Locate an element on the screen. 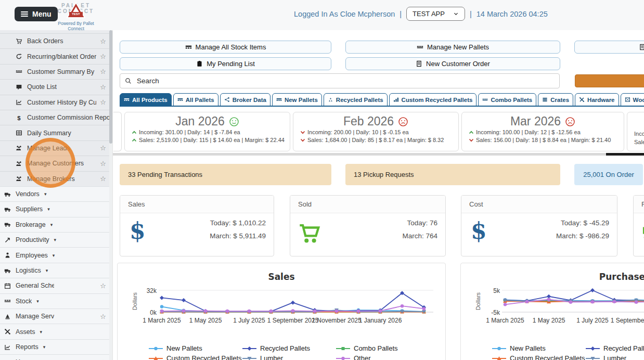 This screenshot has height=360, width=644. app-logo: PALLET CONNECT TEST Powered By Pallet Co… is located at coordinates (76, 17).